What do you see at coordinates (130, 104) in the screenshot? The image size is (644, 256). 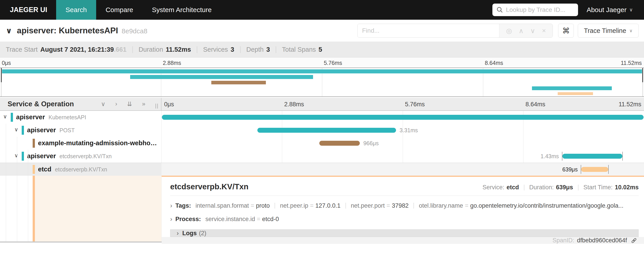 I see `collapse-all-icon: ⇊` at bounding box center [130, 104].